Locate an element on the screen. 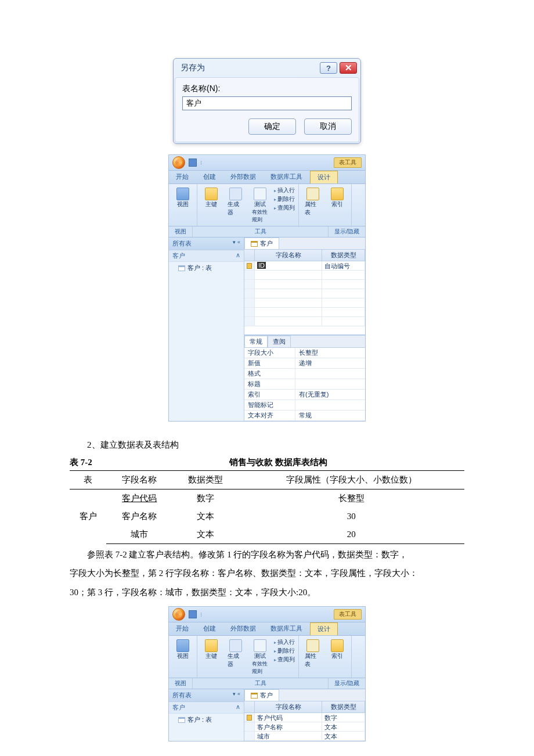  delete-row: 删除行 is located at coordinates (284, 199).